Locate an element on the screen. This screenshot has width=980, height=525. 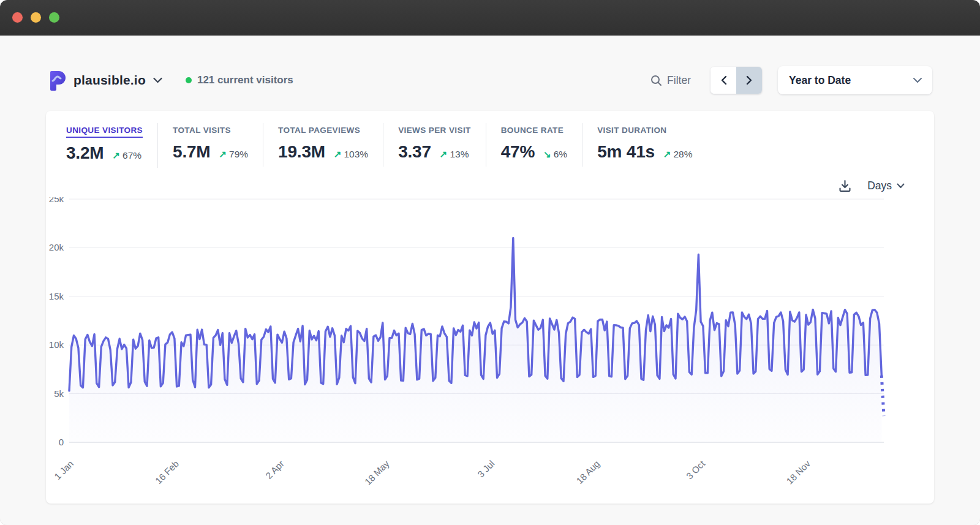
current-visitors: 121 current visitors is located at coordinates (239, 80).